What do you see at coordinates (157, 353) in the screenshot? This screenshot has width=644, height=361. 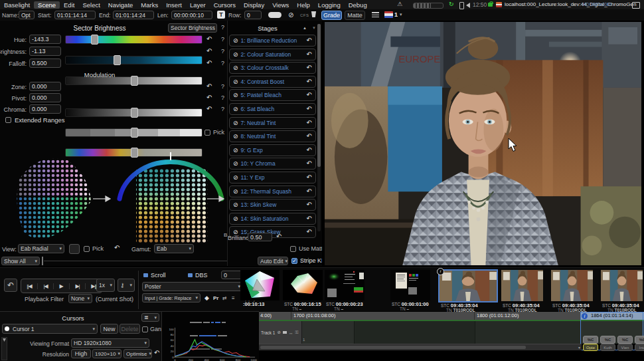 I see `resolution-reset-button: ↶` at bounding box center [157, 353].